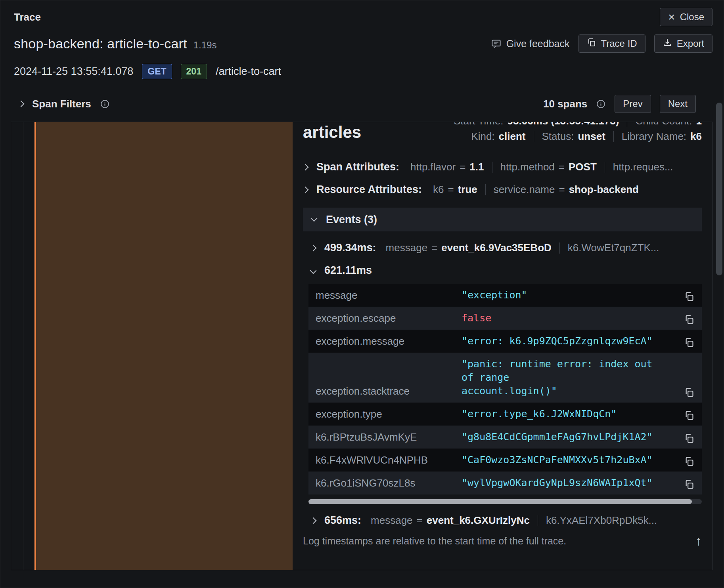 The width and height of the screenshot is (724, 588). Describe the element at coordinates (27, 17) in the screenshot. I see `drawer-title: Trace` at that location.